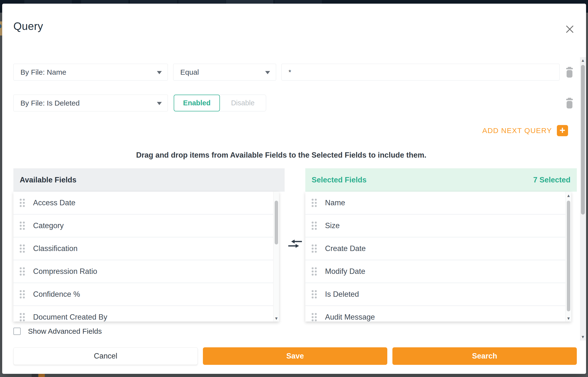  Describe the element at coordinates (441, 180) in the screenshot. I see `selected-fields-header: Selected Fields 7 Selected` at that location.